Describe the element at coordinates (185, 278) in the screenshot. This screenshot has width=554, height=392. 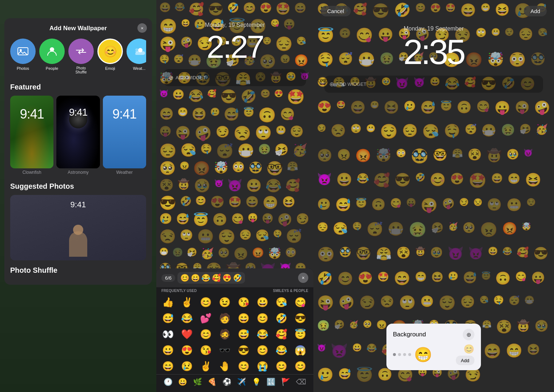
I see `selected-emoji-1: 😊` at that location.